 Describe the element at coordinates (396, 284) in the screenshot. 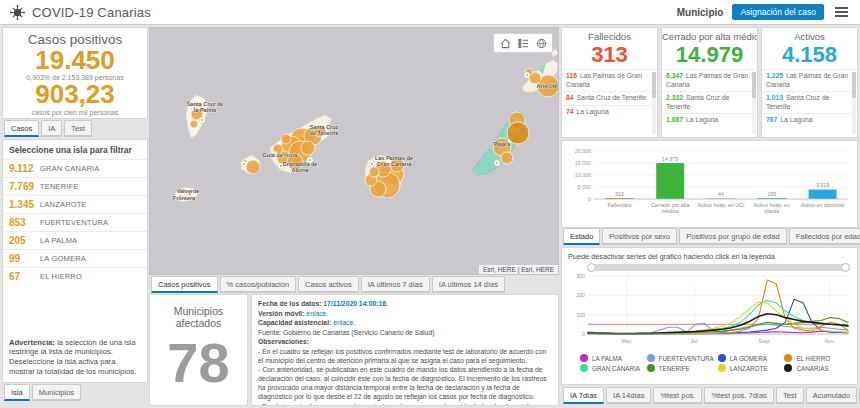

I see `map-tab-ia-últimos-7-días: IA últimos 7 días` at that location.